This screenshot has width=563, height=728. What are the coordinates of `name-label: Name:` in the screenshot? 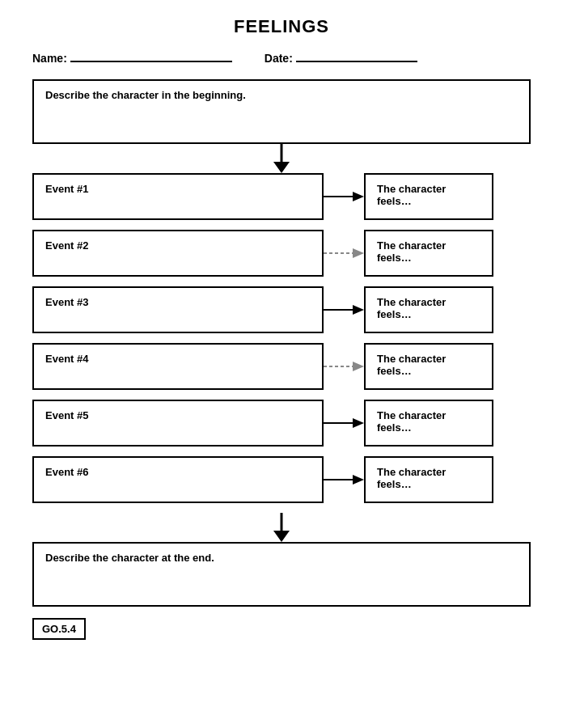 It's located at (50, 58).